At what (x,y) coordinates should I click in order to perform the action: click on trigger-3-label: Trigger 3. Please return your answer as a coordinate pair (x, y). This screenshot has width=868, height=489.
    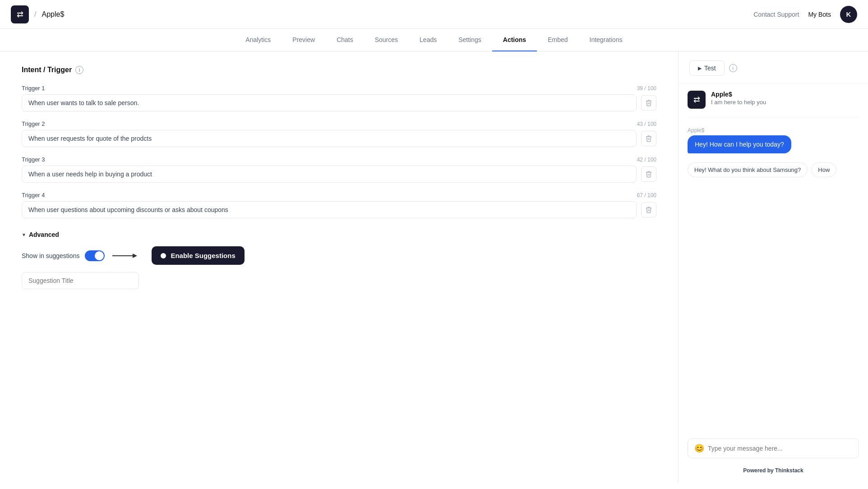
    Looking at the image, I should click on (33, 160).